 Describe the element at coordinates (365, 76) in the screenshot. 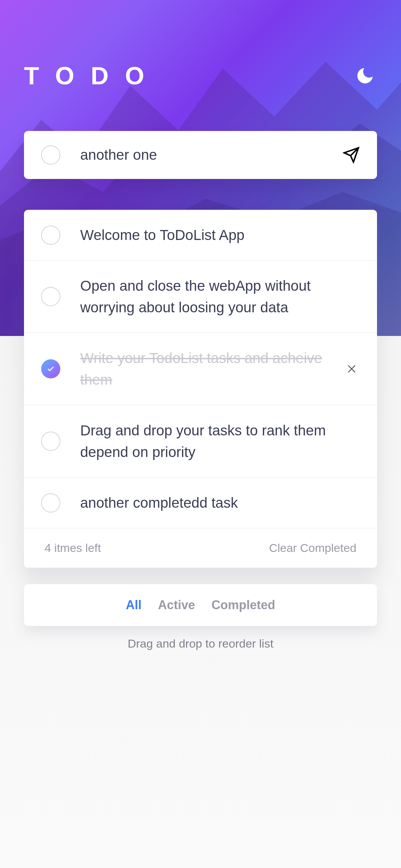

I see `theme-toggle-button` at that location.